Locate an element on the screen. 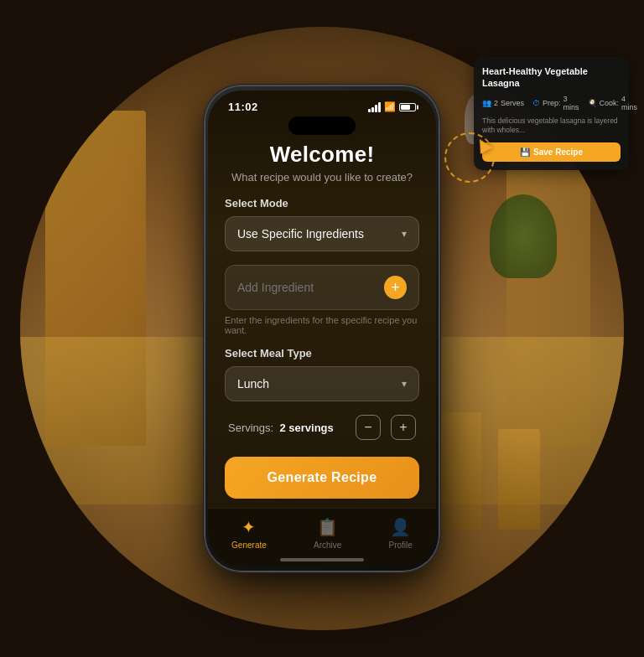  signal-icon is located at coordinates (374, 107).